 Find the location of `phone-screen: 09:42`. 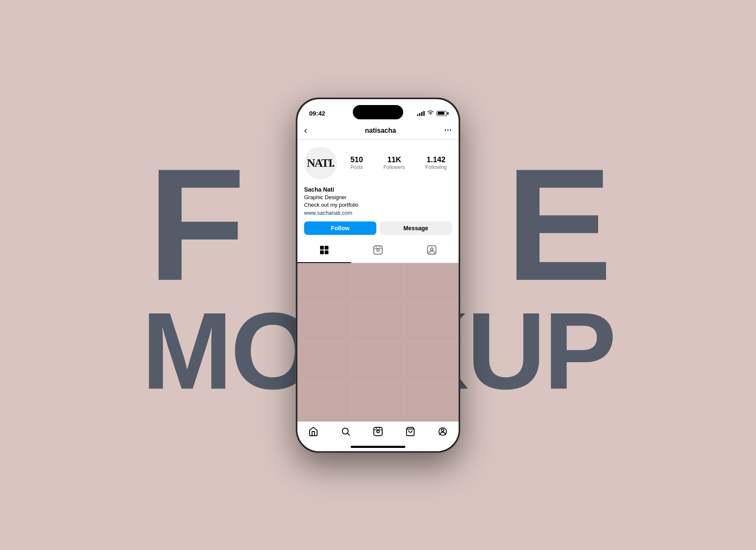

phone-screen: 09:42 is located at coordinates (378, 275).